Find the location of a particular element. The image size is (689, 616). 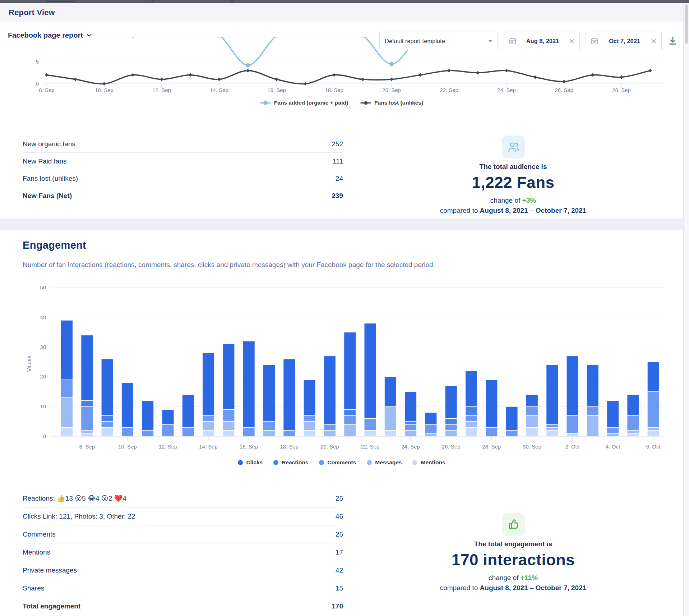

template-select-value: Default report template is located at coordinates (415, 41).